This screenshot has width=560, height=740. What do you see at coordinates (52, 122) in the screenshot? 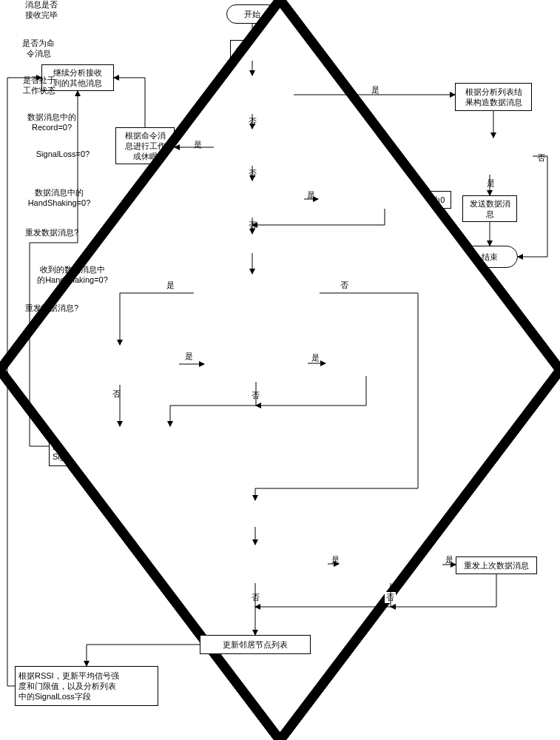
I see `dec-rec0-label: 数据消息中的 Record=0?` at bounding box center [52, 122].